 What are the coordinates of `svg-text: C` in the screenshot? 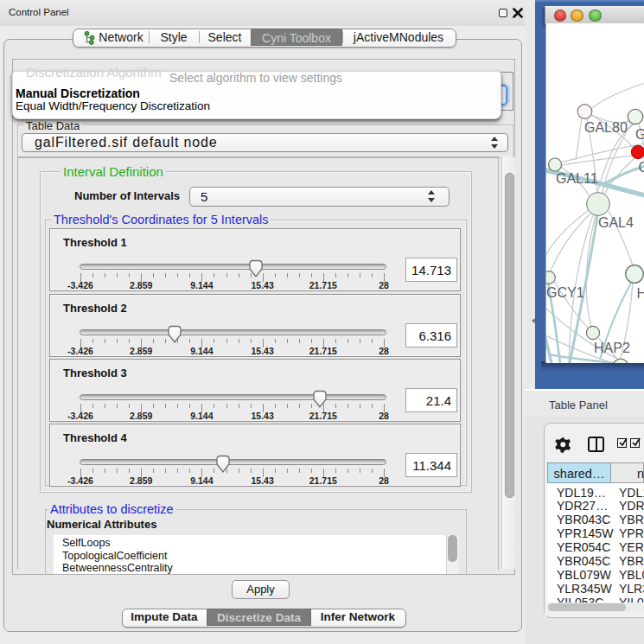 It's located at (641, 168).